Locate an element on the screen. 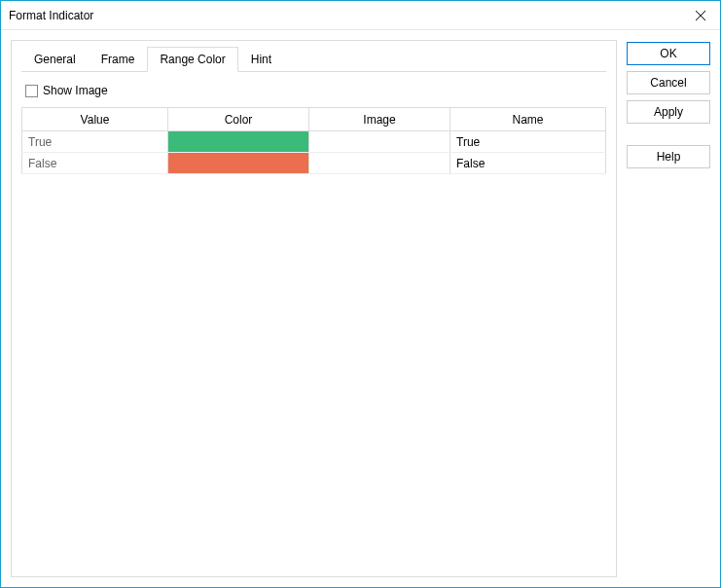 The image size is (721, 588). apply-button: Apply is located at coordinates (668, 112).